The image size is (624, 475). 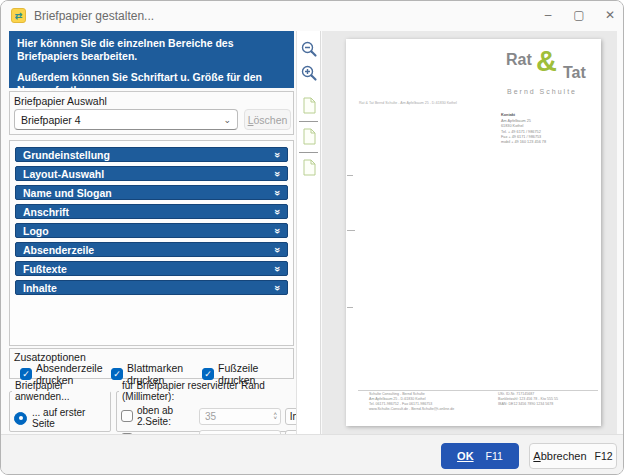 What do you see at coordinates (312, 16) in the screenshot?
I see `titlebar: ⇄ Briefpapier gestalten... – ▢ ✕` at bounding box center [312, 16].